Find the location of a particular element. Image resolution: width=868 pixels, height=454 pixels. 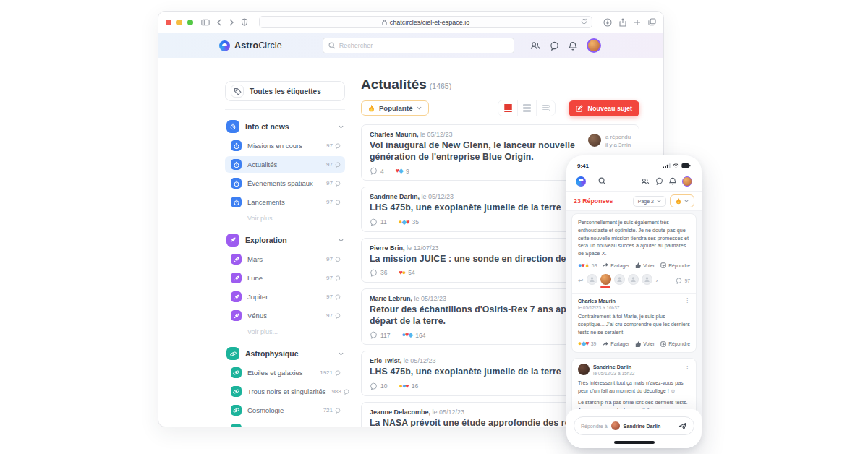

reply-input: Répondre à Sandrine Darlin is located at coordinates (634, 426).